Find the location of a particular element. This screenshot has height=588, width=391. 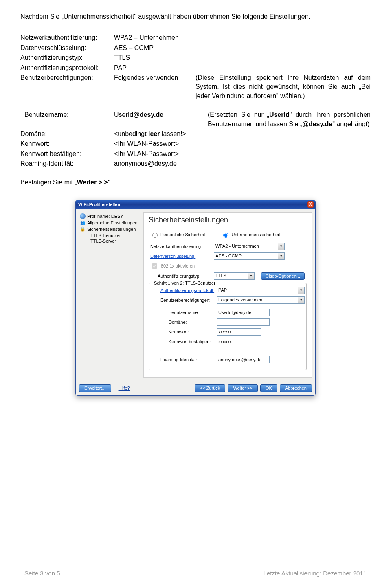

setting-value: Folgendes verwenden is located at coordinates (155, 87).